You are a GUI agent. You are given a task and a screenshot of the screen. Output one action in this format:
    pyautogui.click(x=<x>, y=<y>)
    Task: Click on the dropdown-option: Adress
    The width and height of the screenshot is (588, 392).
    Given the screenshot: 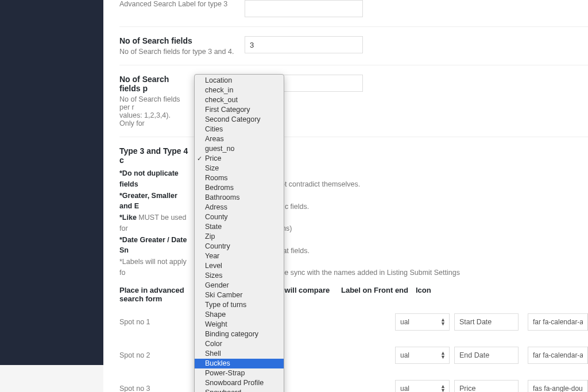 What is the action you would take?
    pyautogui.click(x=239, y=208)
    